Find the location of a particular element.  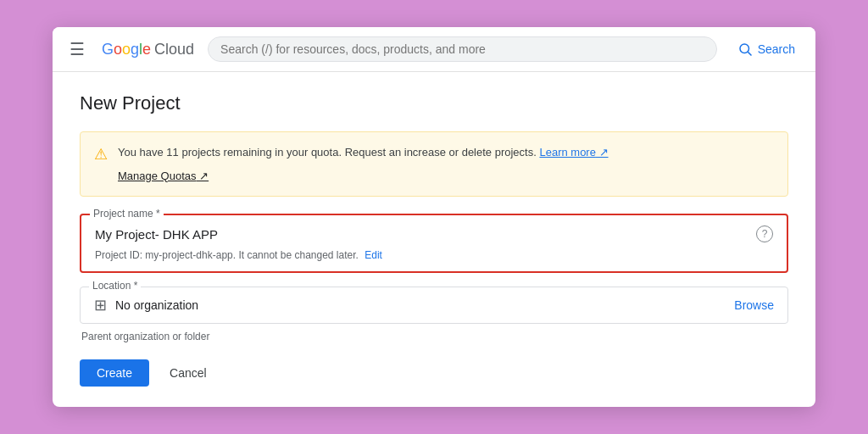

search-button-label: Search is located at coordinates (776, 49).